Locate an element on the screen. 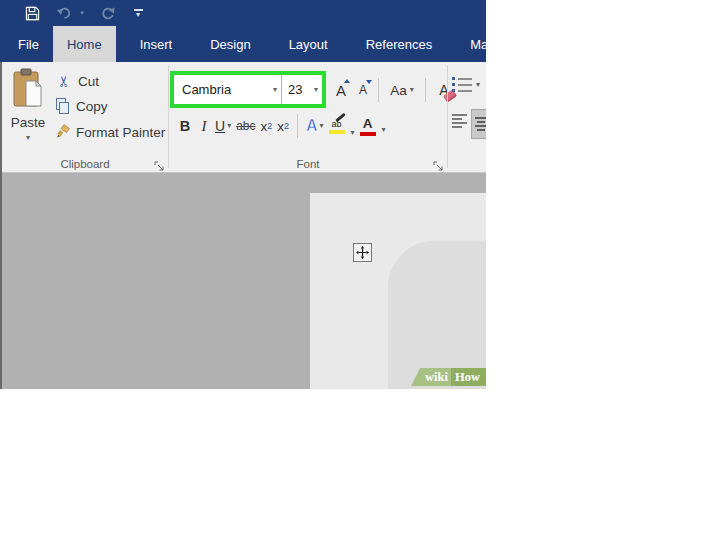  font-dialog-launcher-icon is located at coordinates (438, 164).